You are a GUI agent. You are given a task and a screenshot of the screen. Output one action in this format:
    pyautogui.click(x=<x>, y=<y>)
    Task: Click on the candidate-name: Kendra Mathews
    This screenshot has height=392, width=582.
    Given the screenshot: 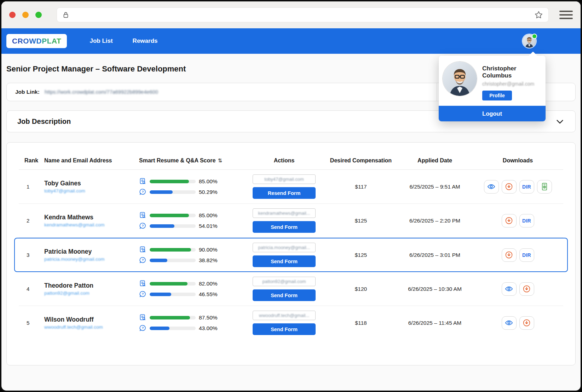 What is the action you would take?
    pyautogui.click(x=92, y=217)
    